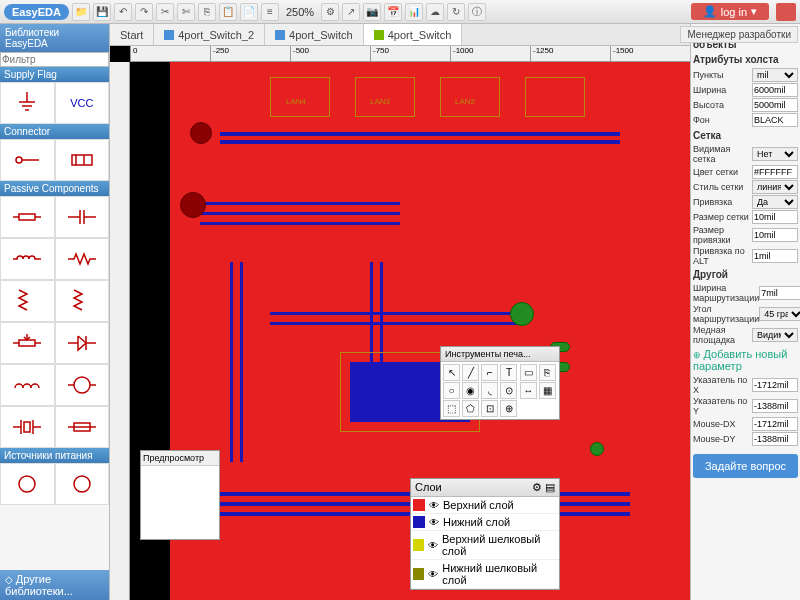 This screenshot has width=800, height=600. Describe the element at coordinates (485, 506) in the screenshot. I see `layer-top: 👁Верхний слой` at that location.